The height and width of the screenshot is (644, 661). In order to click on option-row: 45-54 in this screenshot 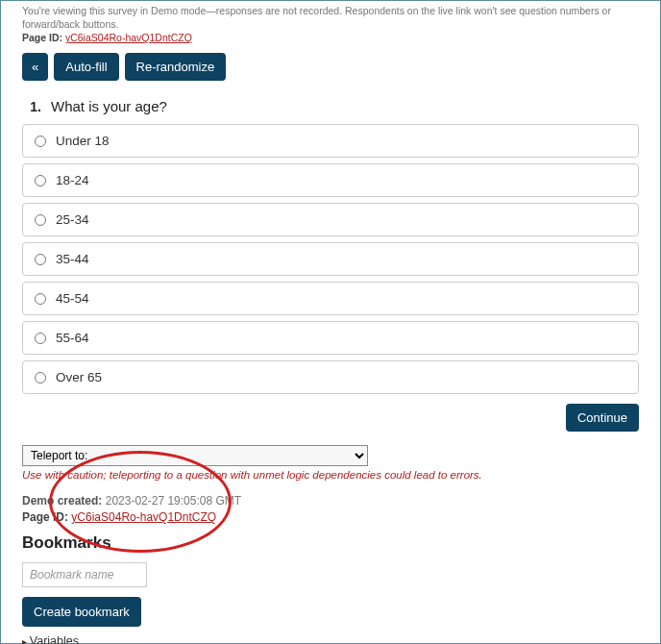, I will do `click(330, 298)`.